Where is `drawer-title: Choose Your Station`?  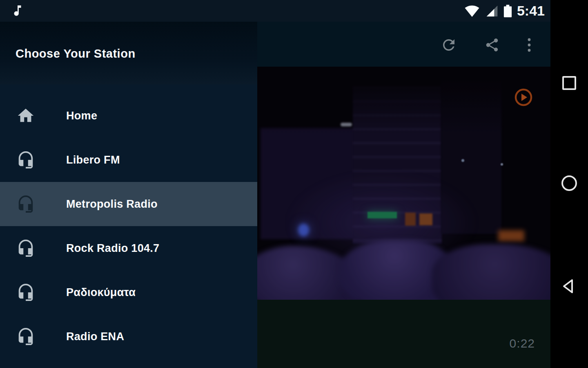 drawer-title: Choose Your Station is located at coordinates (129, 41).